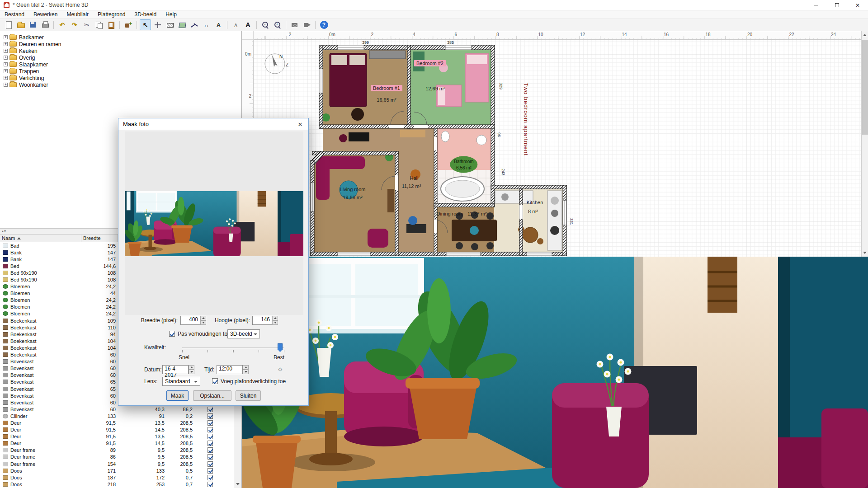  Describe the element at coordinates (233, 348) in the screenshot. I see `quality-slider-track` at that location.